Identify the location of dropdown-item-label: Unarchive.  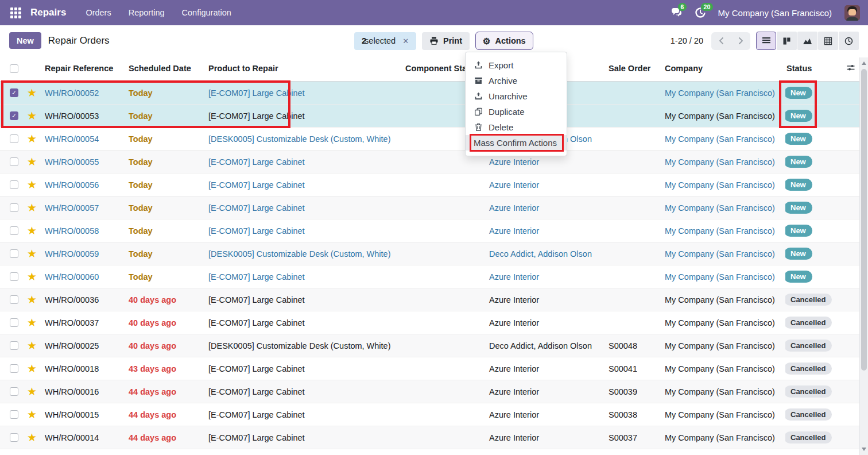
(508, 97).